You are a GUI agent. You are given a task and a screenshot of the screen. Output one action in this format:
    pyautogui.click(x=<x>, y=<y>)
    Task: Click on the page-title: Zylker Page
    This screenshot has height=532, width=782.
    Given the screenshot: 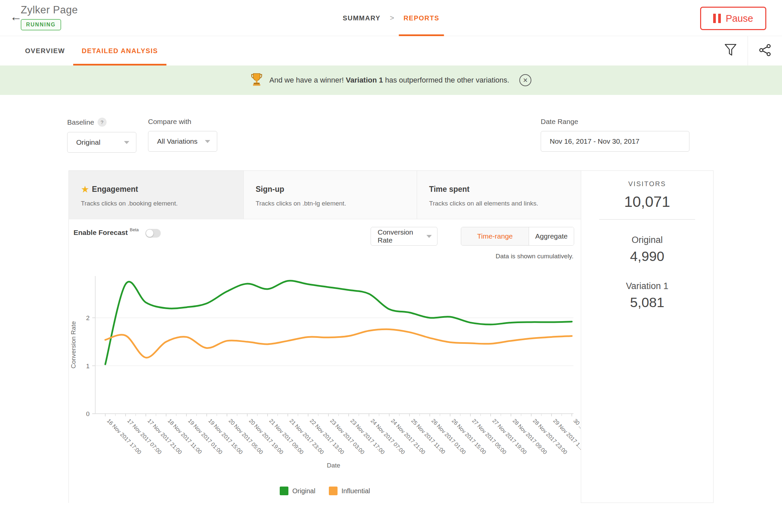 What is the action you would take?
    pyautogui.click(x=49, y=10)
    